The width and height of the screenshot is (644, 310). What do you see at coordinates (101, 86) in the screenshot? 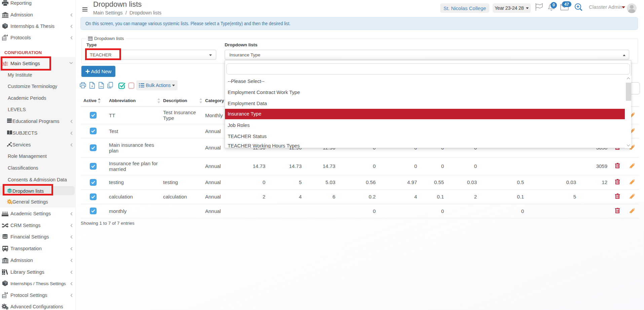
I see `svg-text: csv` at bounding box center [101, 86].